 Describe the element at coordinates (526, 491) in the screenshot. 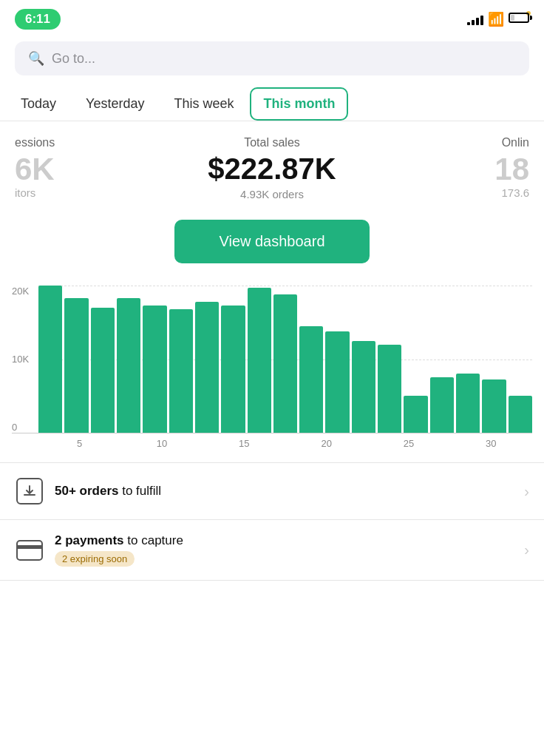

I see `orders-chevron: ›` at that location.